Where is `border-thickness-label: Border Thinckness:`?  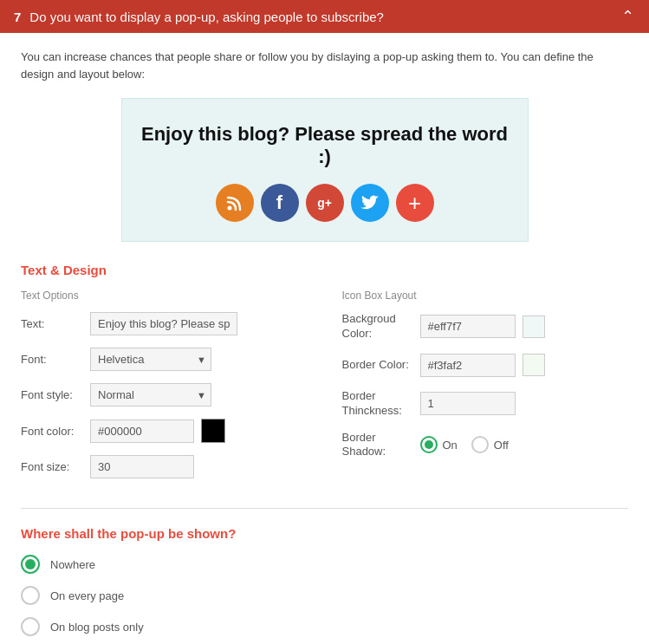
border-thickness-label: Border Thinckness: is located at coordinates (381, 404).